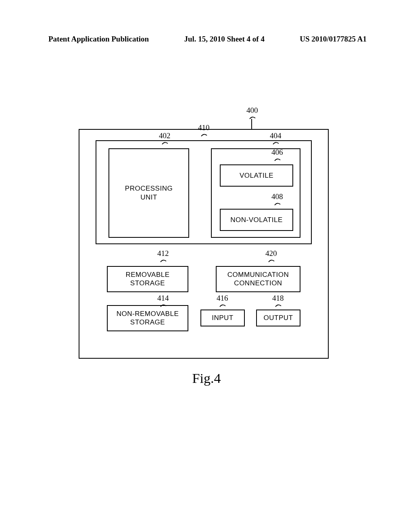 Image resolution: width=413 pixels, height=532 pixels. What do you see at coordinates (165, 136) in the screenshot?
I see `ref-label-402: 402` at bounding box center [165, 136].